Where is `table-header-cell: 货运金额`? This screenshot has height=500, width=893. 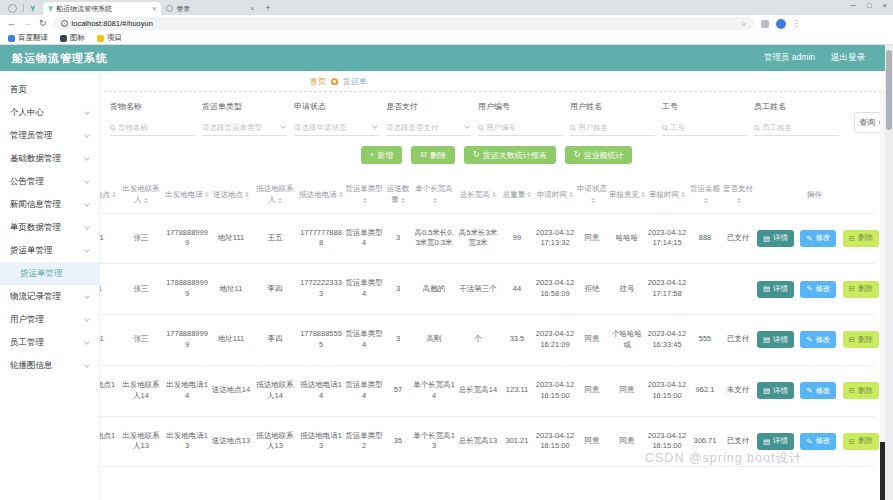
table-header-cell: 货运金额 is located at coordinates (705, 194).